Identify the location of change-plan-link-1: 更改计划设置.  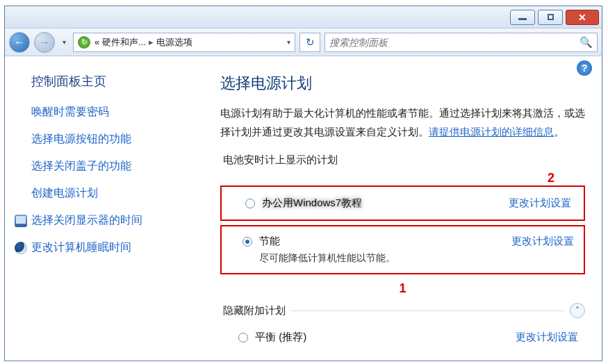
(543, 242).